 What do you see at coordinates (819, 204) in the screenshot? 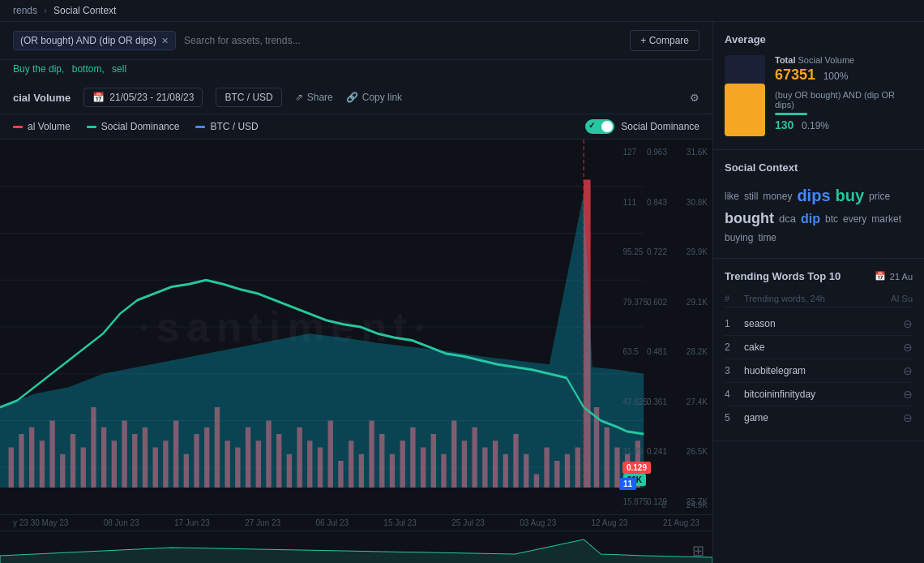
I see `social-context-section: Social Context like still money dips buy…` at bounding box center [819, 204].